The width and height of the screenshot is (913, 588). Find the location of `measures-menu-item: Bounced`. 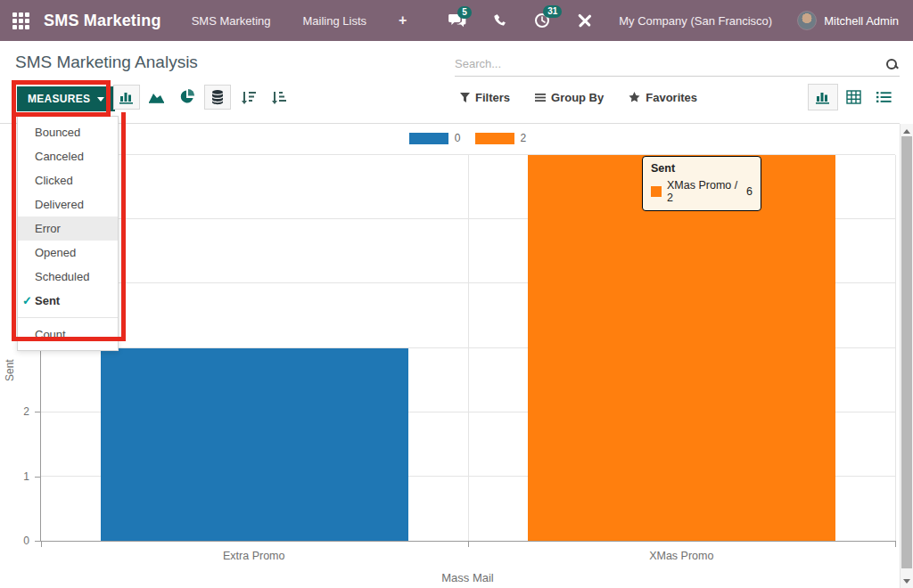

measures-menu-item: Bounced is located at coordinates (68, 132).